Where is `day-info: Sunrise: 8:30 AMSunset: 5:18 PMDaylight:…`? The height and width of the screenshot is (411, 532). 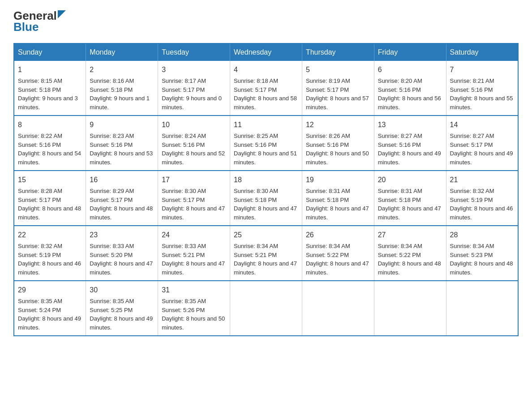 day-info: Sunrise: 8:30 AMSunset: 5:18 PMDaylight:… is located at coordinates (265, 204).